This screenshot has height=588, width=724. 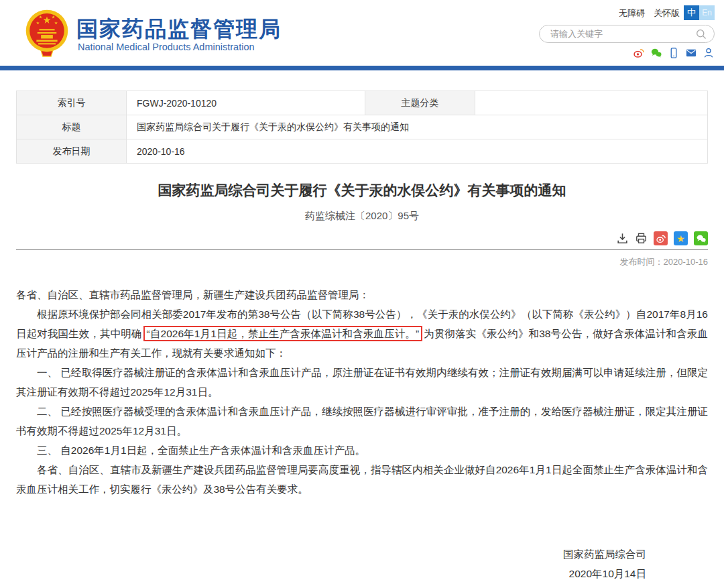 I want to click on signature-org: 国家药监局综合司, so click(x=331, y=554).